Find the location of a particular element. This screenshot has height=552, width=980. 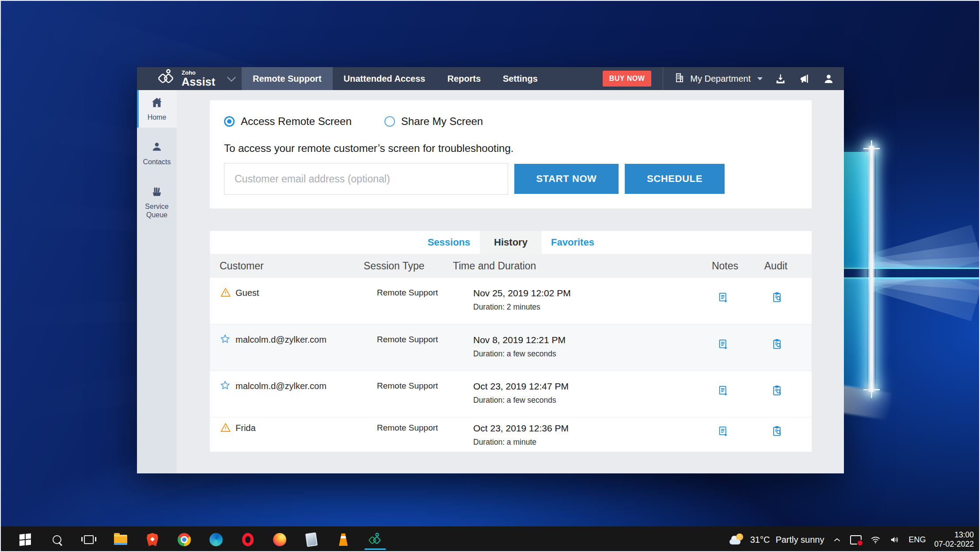

time-and-duration: Nov 8, 2019 12:21 PMDuration: a few seco… is located at coordinates (582, 348).